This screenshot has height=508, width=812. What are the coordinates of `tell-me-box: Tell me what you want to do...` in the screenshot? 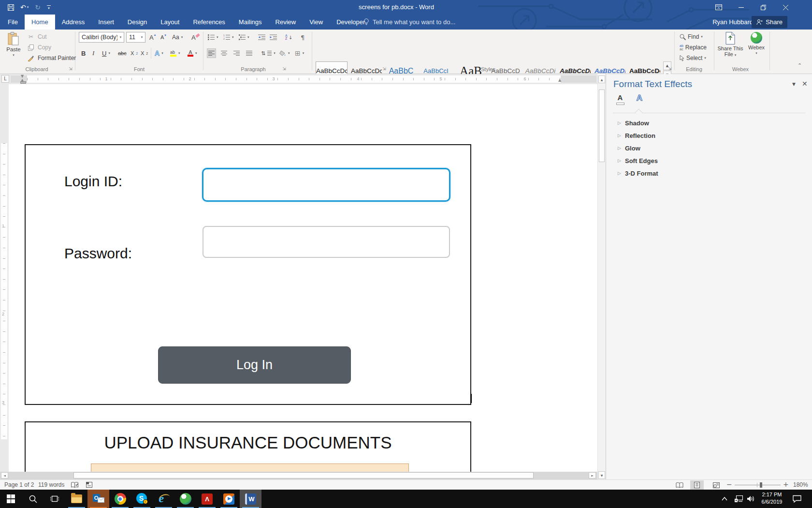 It's located at (409, 22).